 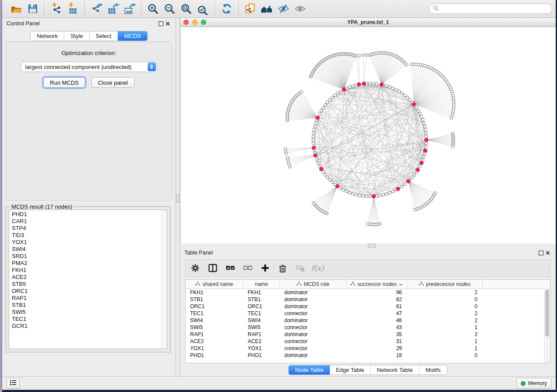 What do you see at coordinates (203, 9) in the screenshot?
I see `zoom-selected-icon` at bounding box center [203, 9].